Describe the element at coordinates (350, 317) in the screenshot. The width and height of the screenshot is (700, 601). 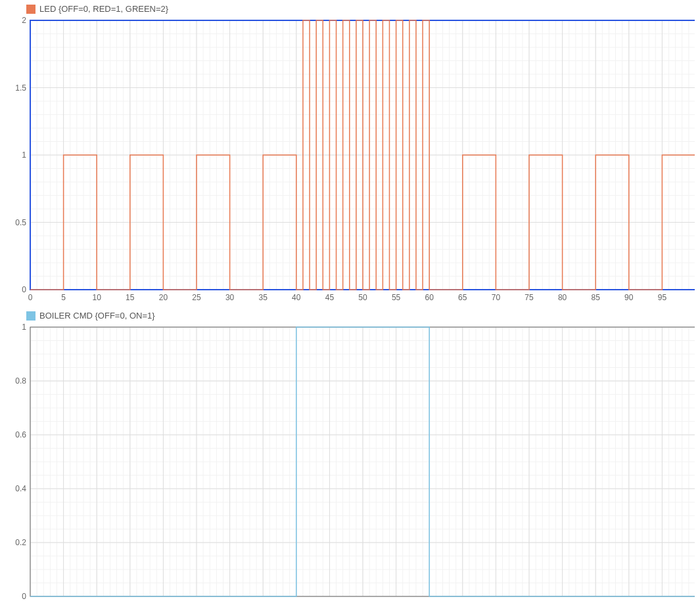
I see `legend-boiler: BOILER CMD {OFF=0, ON=1}` at that location.